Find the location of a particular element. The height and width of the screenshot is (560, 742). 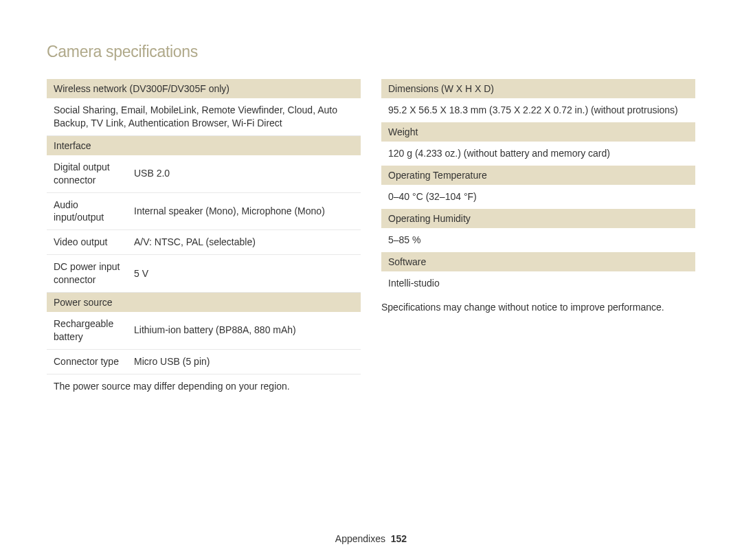

operating-humidity-header: Operating Humidity is located at coordinates (539, 219).